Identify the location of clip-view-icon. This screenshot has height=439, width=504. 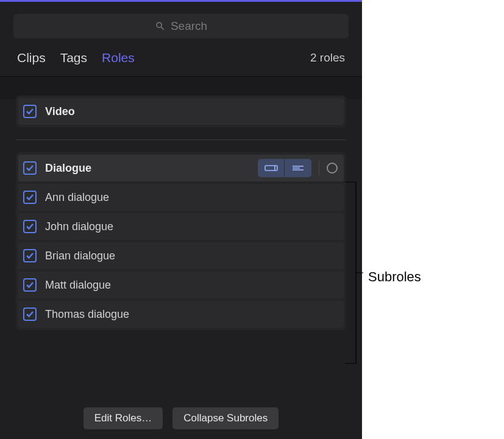
(271, 168).